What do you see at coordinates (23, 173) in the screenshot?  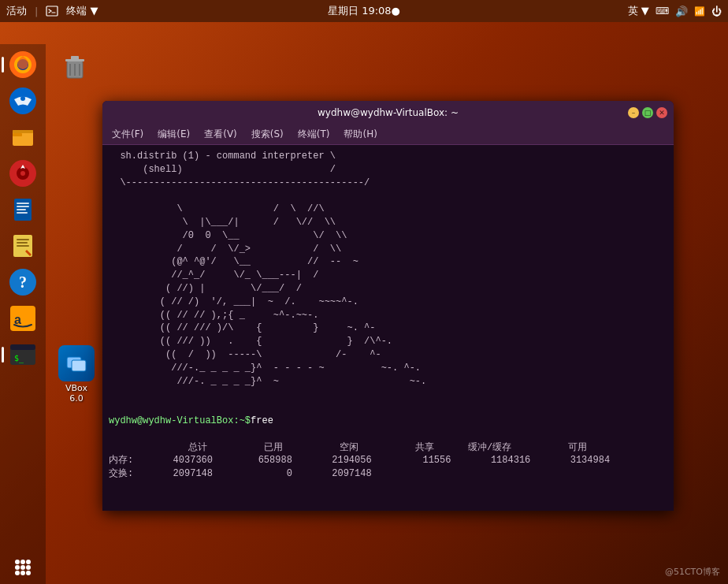 I see `dock-rhythmbox` at bounding box center [23, 173].